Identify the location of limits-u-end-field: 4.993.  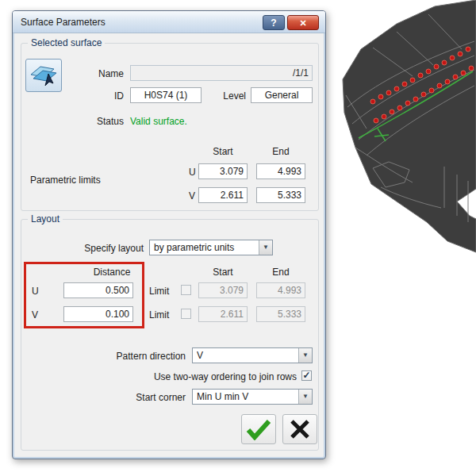
(281, 171).